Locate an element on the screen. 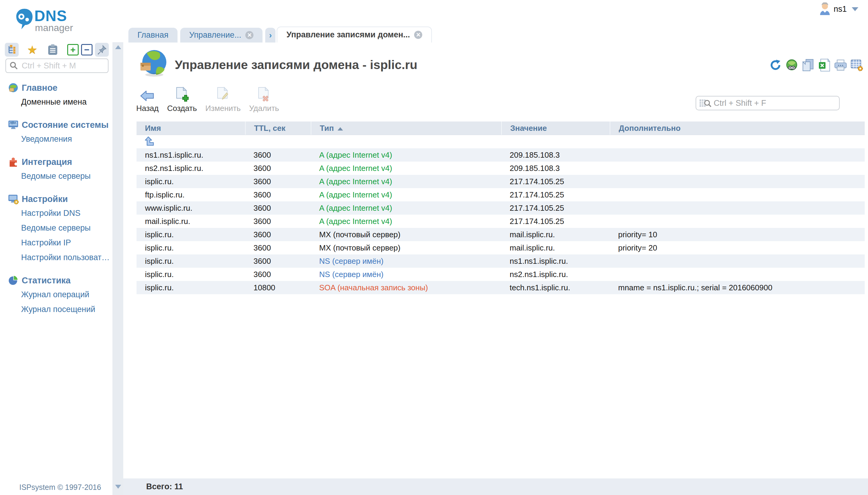 This screenshot has width=868, height=495. scroll-up-arrow is located at coordinates (118, 47).